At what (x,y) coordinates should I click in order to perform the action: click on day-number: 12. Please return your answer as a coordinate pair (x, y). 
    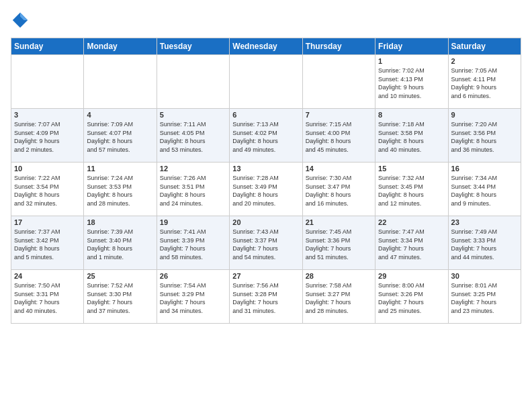
    Looking at the image, I should click on (193, 169).